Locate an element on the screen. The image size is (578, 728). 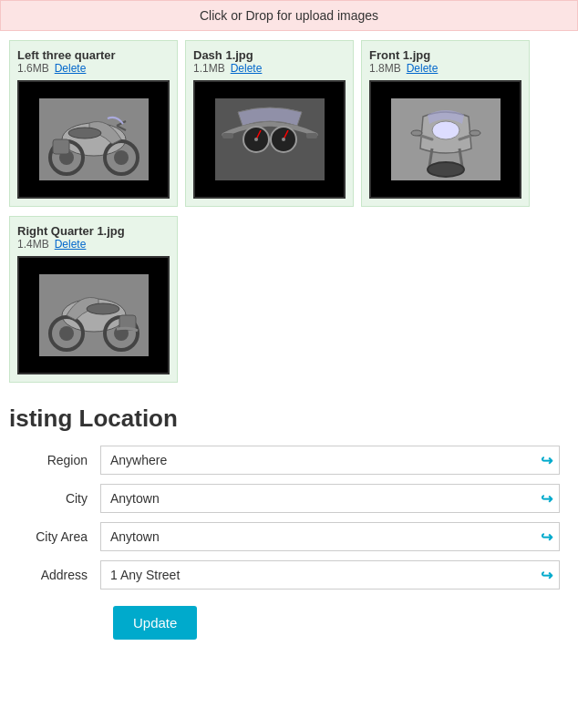
delete-button-3: Delete is located at coordinates (71, 244).